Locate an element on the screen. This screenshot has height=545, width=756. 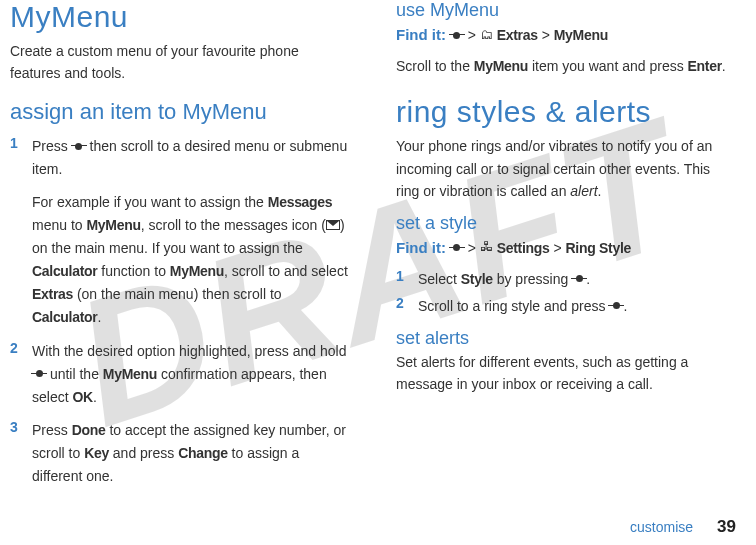
text: menu to is located at coordinates (59, 225).